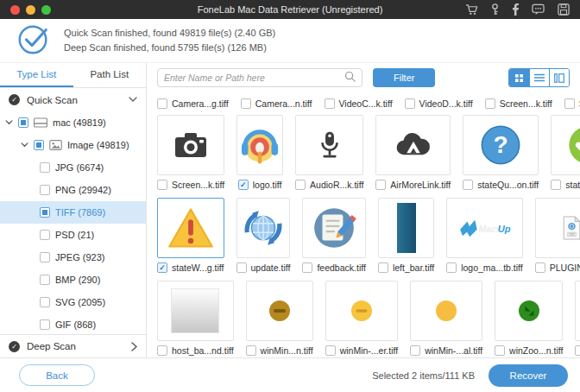 This screenshot has height=392, width=580. I want to click on file-name: logo.tiff, so click(268, 185).